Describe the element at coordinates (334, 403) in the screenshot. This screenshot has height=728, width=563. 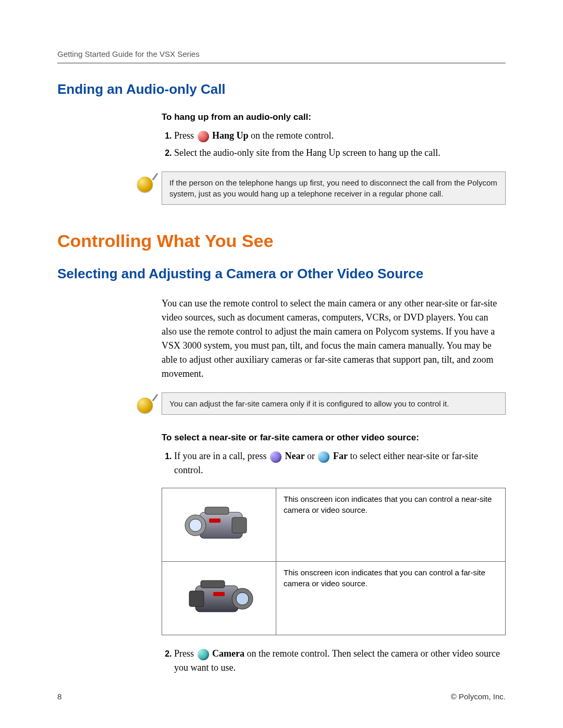
I see `note-box-2: You can adjust the far-site camera only …` at that location.